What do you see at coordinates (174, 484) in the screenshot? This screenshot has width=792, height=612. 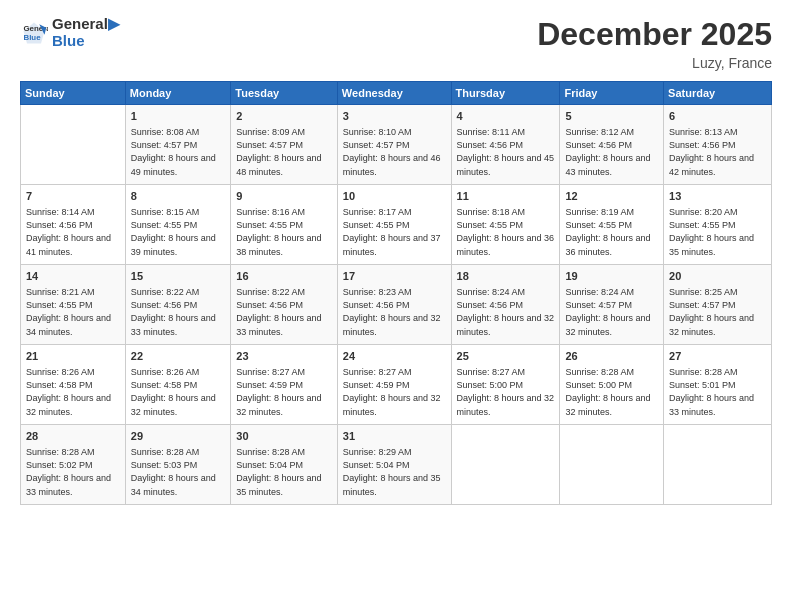 I see `daylight-label: Daylight: 8 hours and 34 minutes.` at bounding box center [174, 484].